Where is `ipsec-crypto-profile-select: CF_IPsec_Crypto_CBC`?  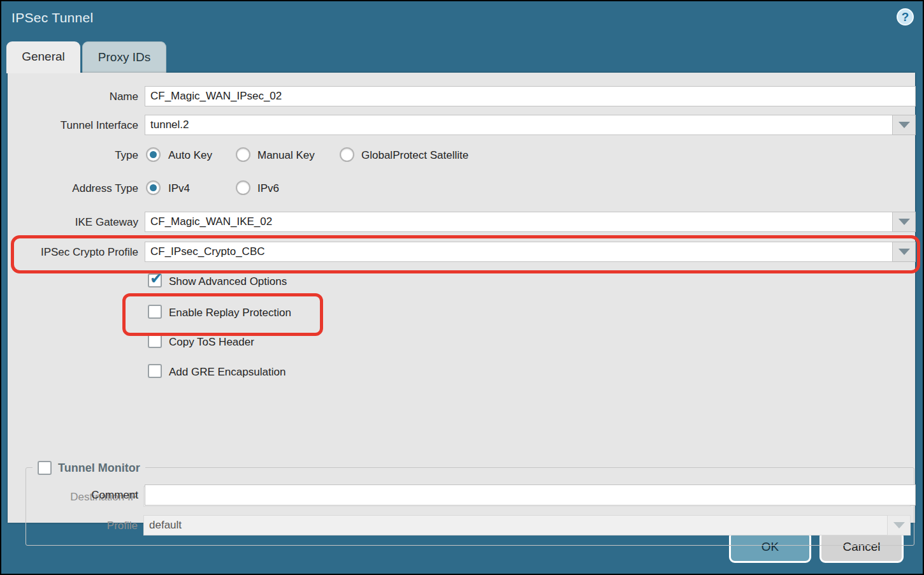 ipsec-crypto-profile-select: CF_IPsec_Crypto_CBC is located at coordinates (530, 252).